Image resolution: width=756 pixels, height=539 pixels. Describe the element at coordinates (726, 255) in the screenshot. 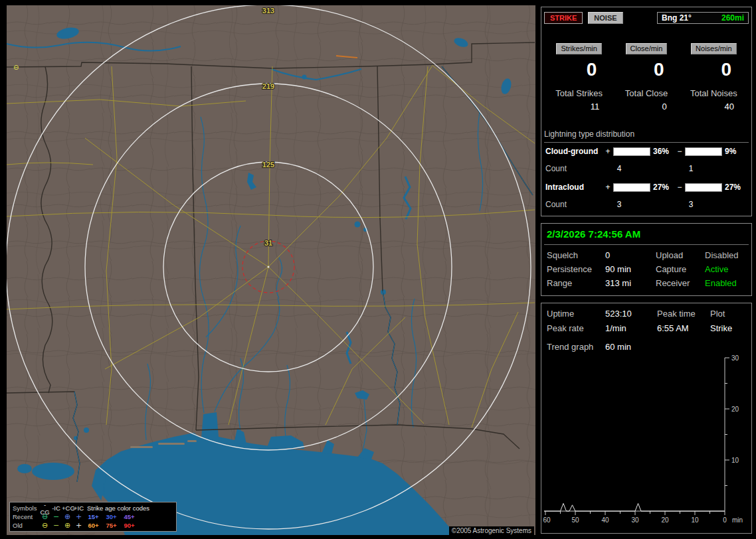

I see `upload-status: Disabled` at that location.